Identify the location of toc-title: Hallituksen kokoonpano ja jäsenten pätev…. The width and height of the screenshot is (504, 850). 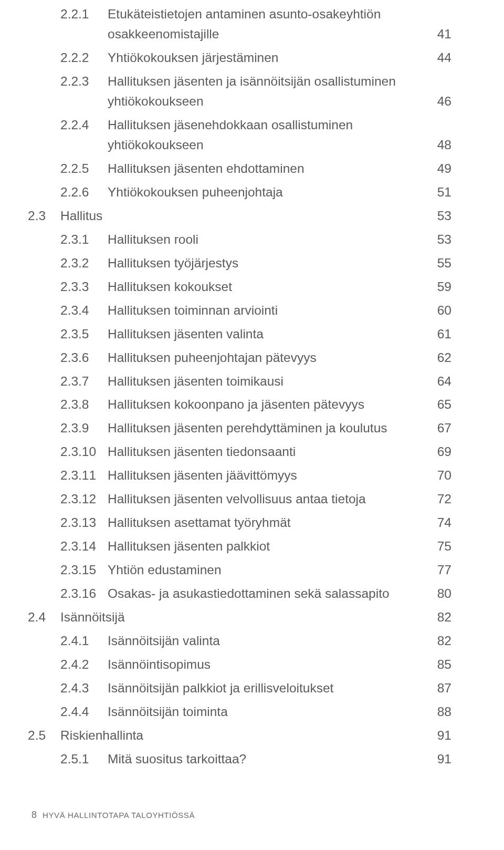
(267, 405).